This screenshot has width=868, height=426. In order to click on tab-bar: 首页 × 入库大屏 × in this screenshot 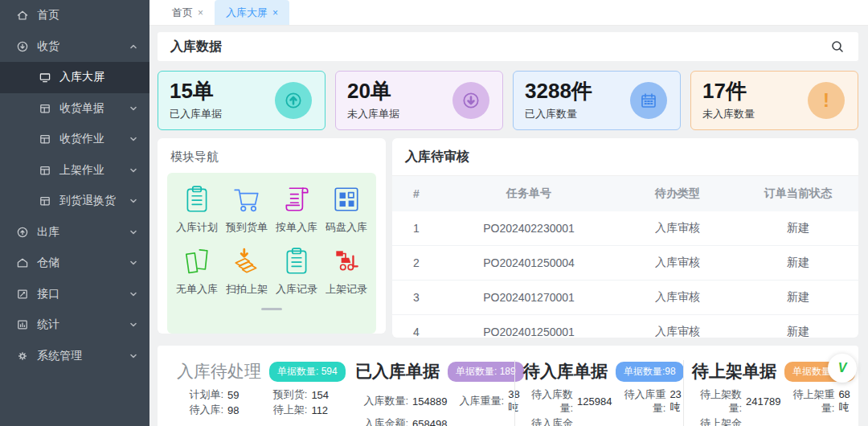, I will do `click(509, 13)`.